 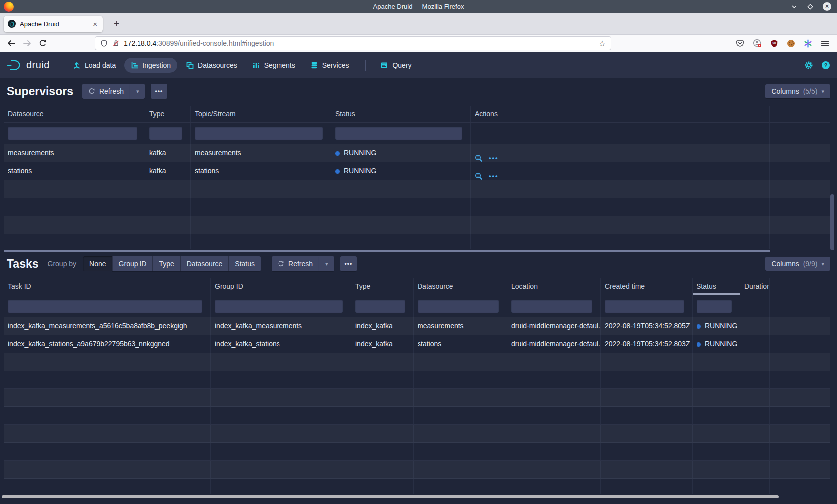 I want to click on tracking-shield-icon, so click(x=104, y=43).